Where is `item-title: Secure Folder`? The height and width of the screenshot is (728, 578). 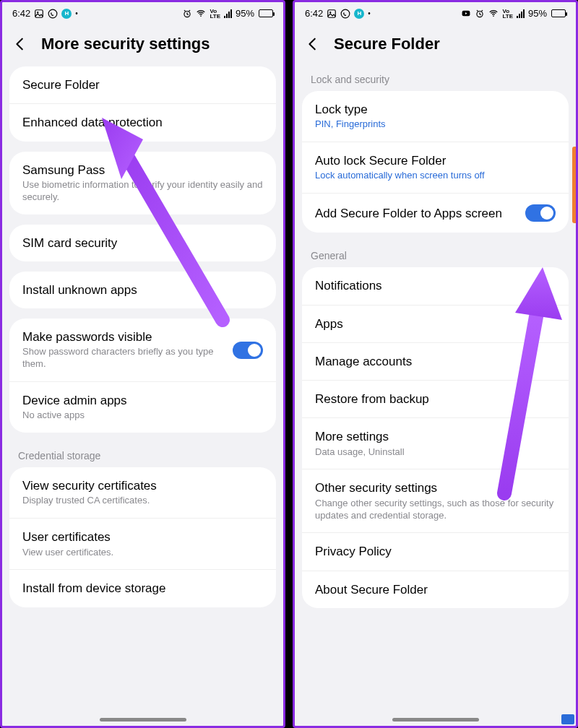
item-title: Secure Folder is located at coordinates (143, 85).